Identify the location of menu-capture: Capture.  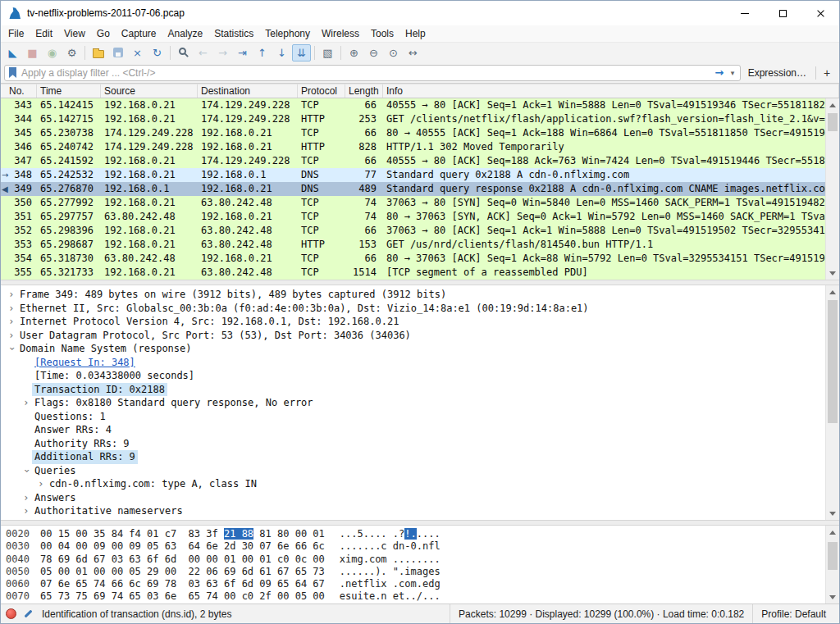
(139, 34).